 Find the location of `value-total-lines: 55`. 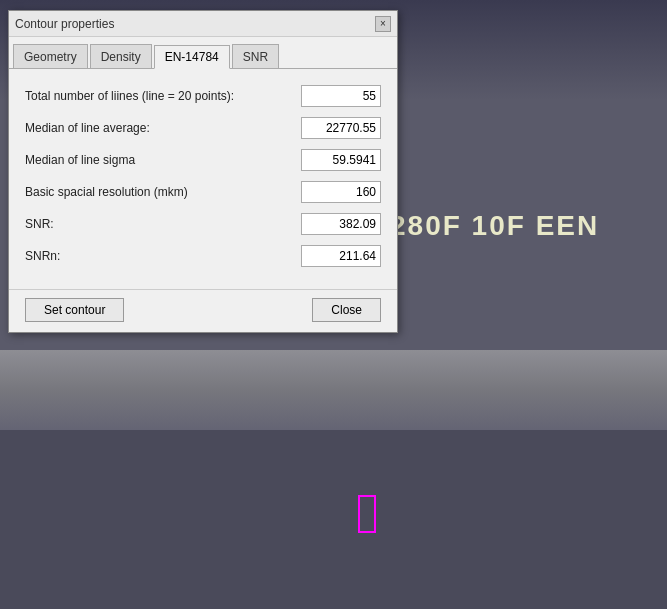

value-total-lines: 55 is located at coordinates (341, 96).